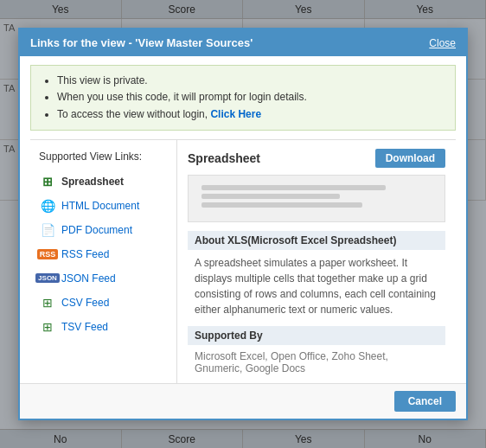 This screenshot has height=448, width=486. Describe the element at coordinates (85, 327) in the screenshot. I see `sidebar-item-tsv-label: TSV Feed` at that location.